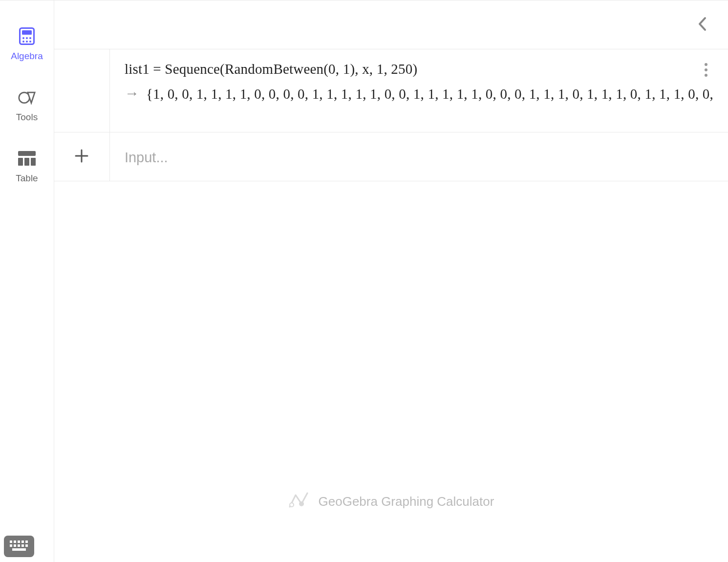 The image size is (728, 562). What do you see at coordinates (706, 71) in the screenshot?
I see `row-more-button` at bounding box center [706, 71].